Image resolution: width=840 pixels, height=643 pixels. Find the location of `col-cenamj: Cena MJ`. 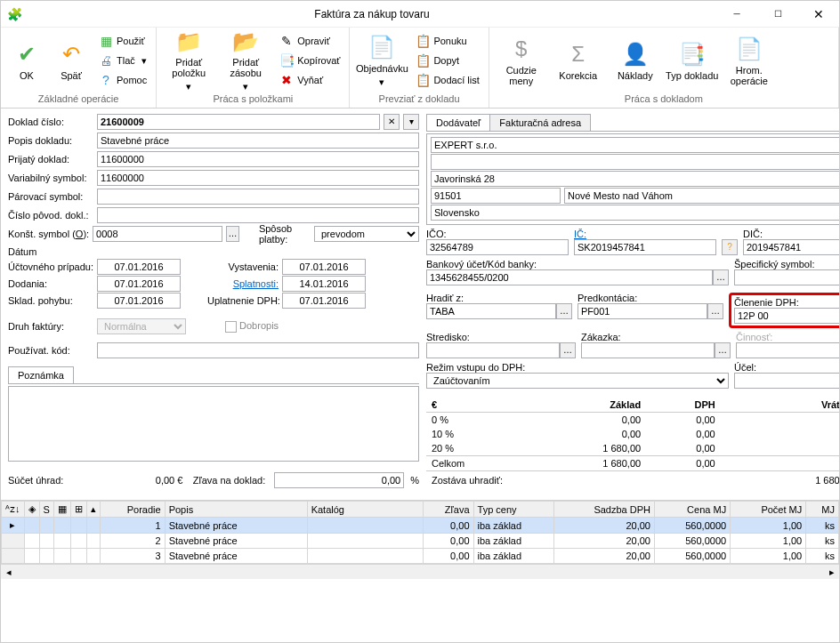

col-cenamj: Cena MJ is located at coordinates (692, 510).